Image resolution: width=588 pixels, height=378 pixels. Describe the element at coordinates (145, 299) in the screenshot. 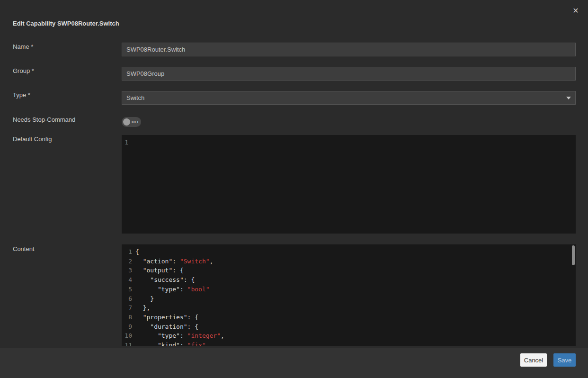

I see `code-text: }` at that location.